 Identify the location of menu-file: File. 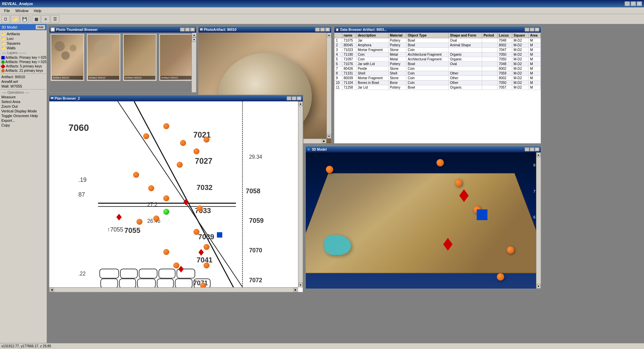
(7, 11).